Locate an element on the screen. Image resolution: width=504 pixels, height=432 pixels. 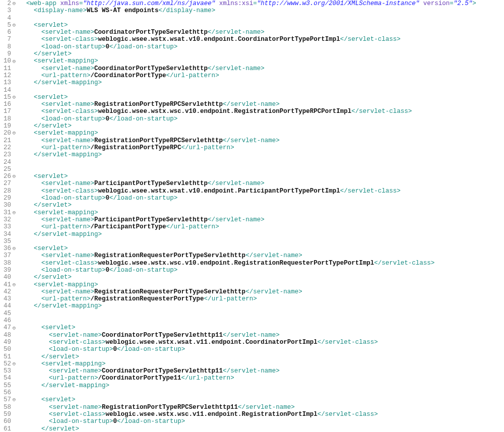
code-line: <url-pattern>/RegistrationPortTypeRPC</u… is located at coordinates (261, 148).